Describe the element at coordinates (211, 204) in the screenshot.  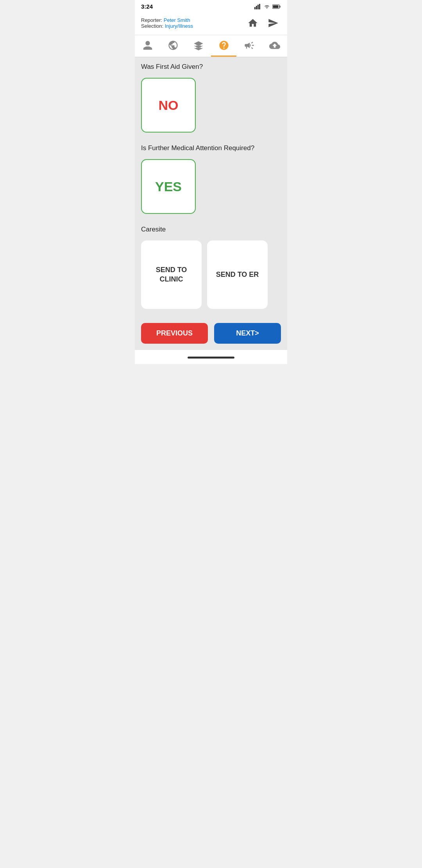
I see `content: Was First Aid Given? NO Is Further Medic…` at that location.